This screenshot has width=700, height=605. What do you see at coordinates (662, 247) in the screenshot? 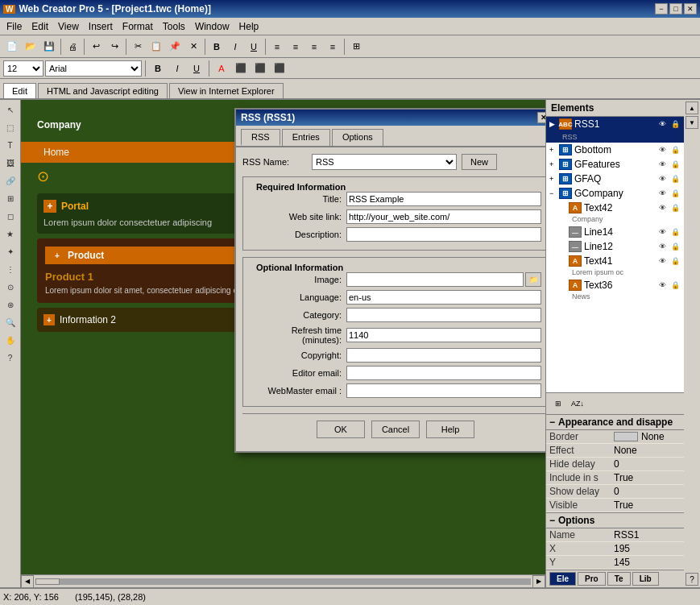
I see `line12-eye-icon: 👁` at bounding box center [662, 247].